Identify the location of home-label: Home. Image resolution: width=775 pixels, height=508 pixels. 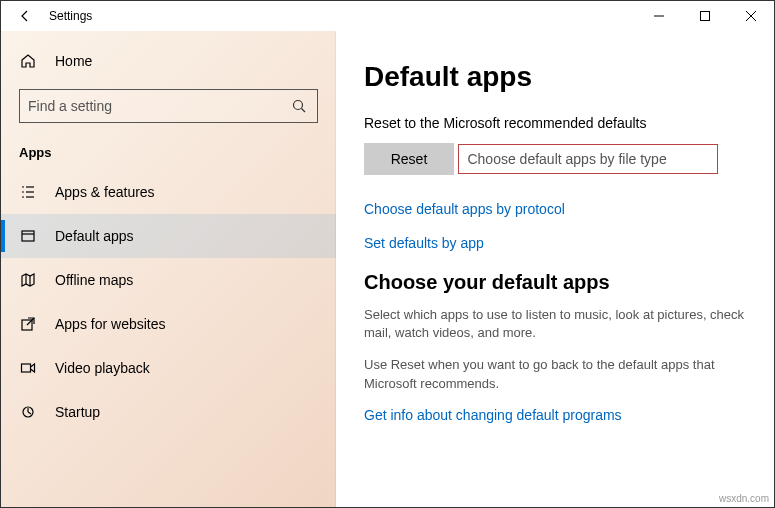
(74, 61).